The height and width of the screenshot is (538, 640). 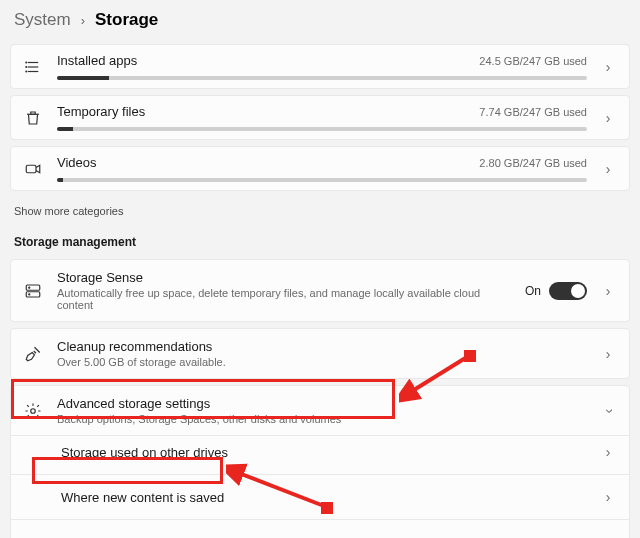 What do you see at coordinates (144, 452) in the screenshot?
I see `subrow-label: Storage used on other drives` at bounding box center [144, 452].